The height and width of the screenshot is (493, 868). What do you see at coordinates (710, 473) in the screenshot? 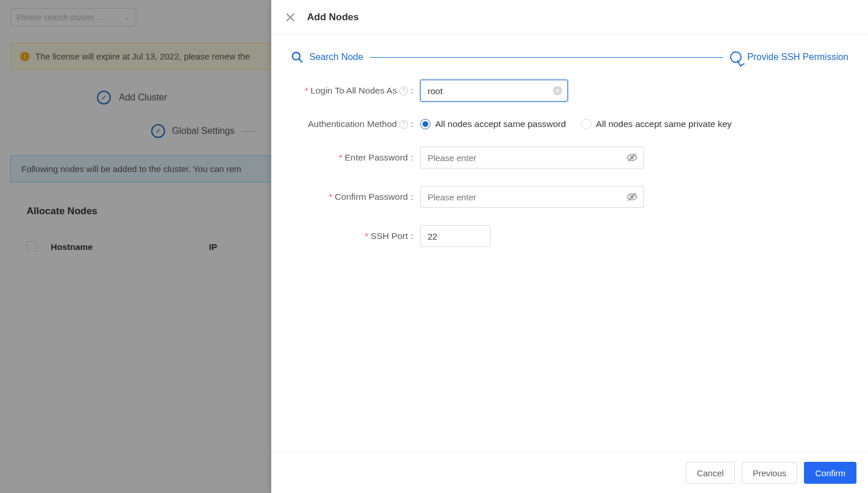
I see `cancel-button: Cancel` at bounding box center [710, 473].